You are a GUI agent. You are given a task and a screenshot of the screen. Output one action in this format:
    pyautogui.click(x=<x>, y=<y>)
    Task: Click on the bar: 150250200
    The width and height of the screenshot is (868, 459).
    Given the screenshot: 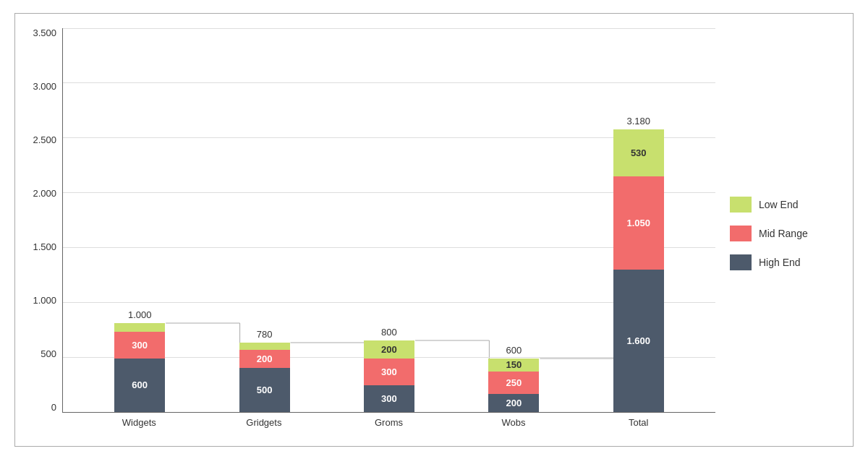 What is the action you would take?
    pyautogui.click(x=514, y=385)
    